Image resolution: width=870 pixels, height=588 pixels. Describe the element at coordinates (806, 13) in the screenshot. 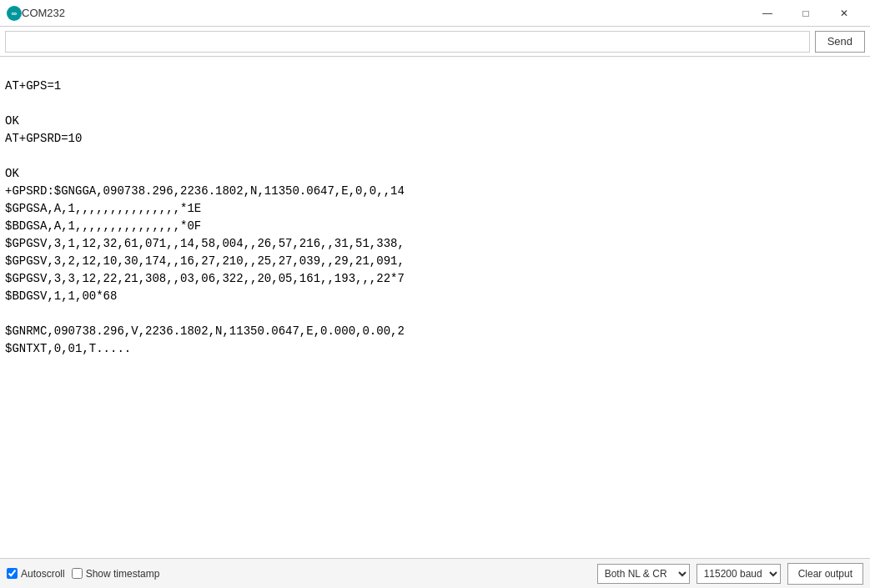

I see `maximize-button: □` at that location.